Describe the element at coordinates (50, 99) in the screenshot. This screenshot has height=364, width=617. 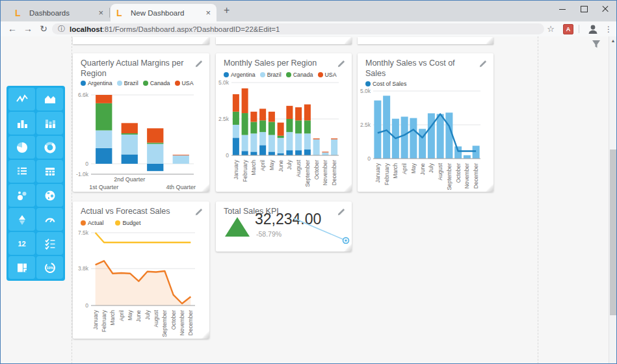
I see `area-chart-icon` at that location.